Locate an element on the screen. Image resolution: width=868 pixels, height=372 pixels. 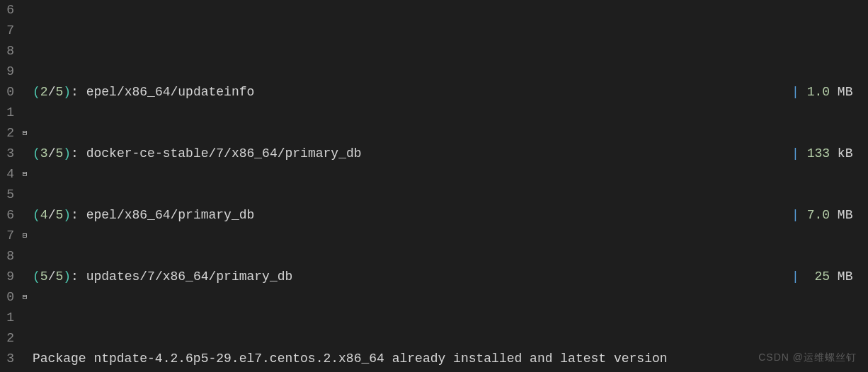
line-number: 4 is located at coordinates (7, 174).